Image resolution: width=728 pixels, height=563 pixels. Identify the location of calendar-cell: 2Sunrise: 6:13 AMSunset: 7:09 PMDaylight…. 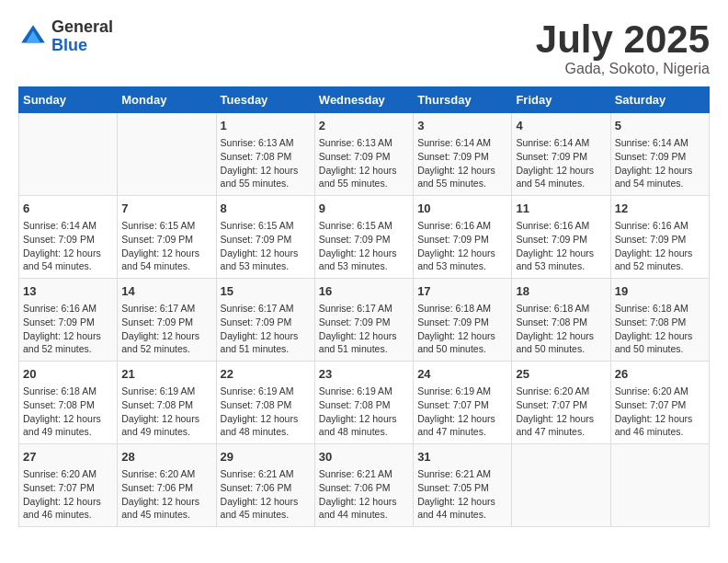
(364, 155).